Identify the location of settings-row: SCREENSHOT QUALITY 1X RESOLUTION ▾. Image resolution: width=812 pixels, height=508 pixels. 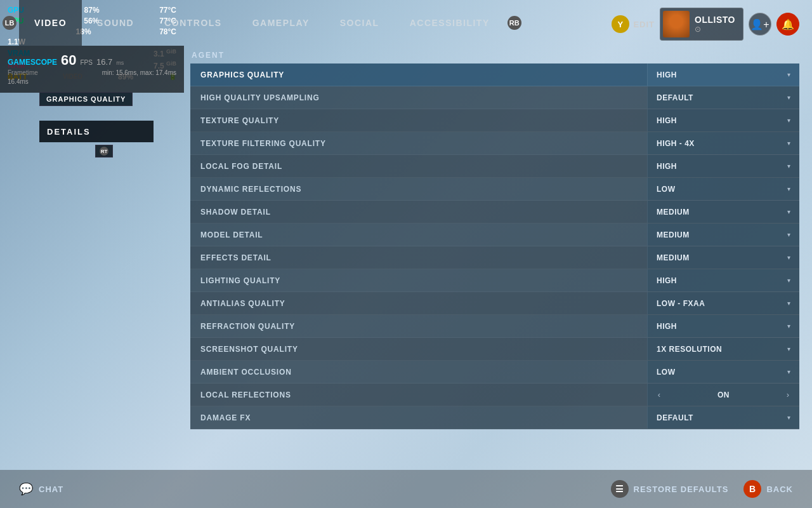
(495, 349).